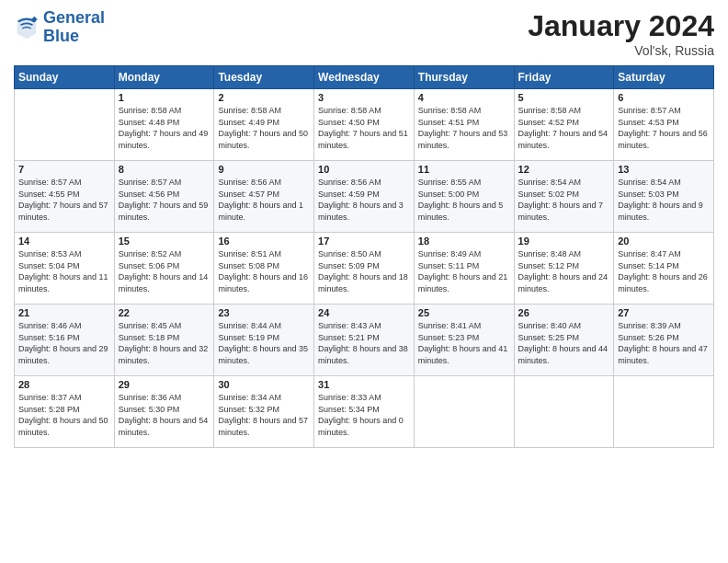 The image size is (728, 563). Describe the element at coordinates (265, 340) in the screenshot. I see `cell-w3-d2: 23Sunrise: 8:44 AMSunset: 5:19 PMDayligh…` at that location.